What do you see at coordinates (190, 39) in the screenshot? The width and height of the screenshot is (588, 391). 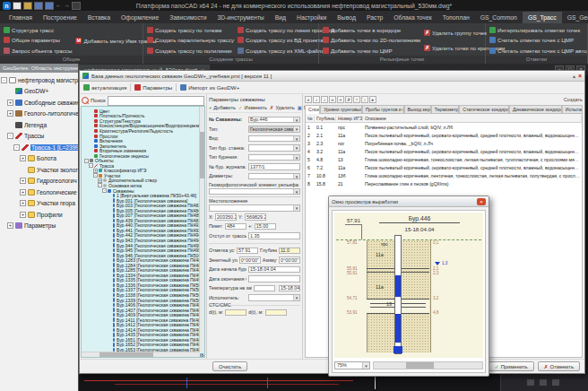 I see `ribbon-button: Создать параллельную трассу` at bounding box center [190, 39].